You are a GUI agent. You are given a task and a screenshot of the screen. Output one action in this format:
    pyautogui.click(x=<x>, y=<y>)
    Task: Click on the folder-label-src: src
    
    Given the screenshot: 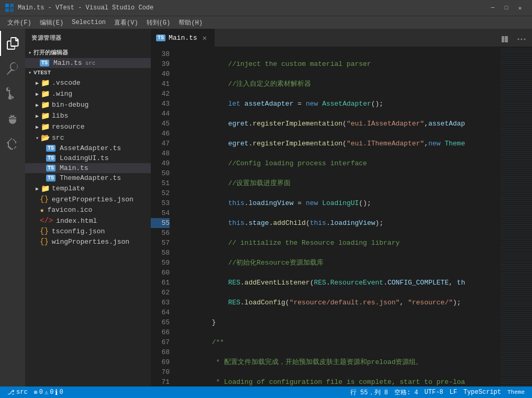 What is the action you would take?
    pyautogui.click(x=58, y=138)
    